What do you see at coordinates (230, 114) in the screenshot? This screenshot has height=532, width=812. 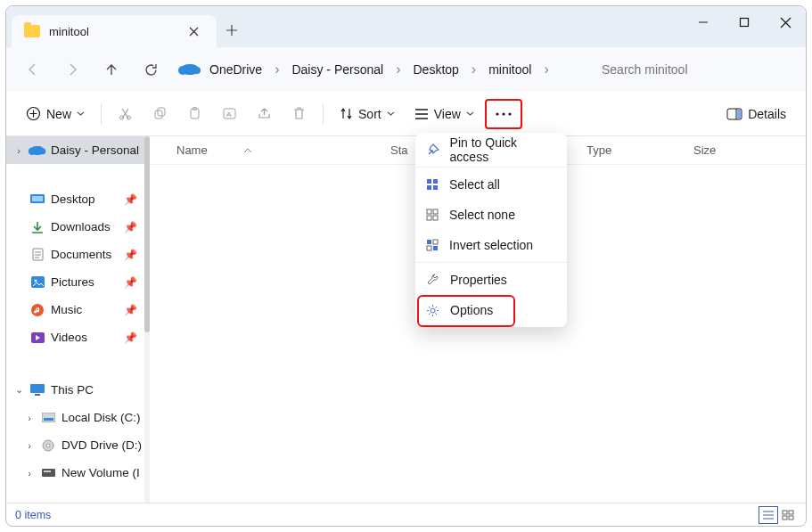 I see `rename-button: A` at bounding box center [230, 114].